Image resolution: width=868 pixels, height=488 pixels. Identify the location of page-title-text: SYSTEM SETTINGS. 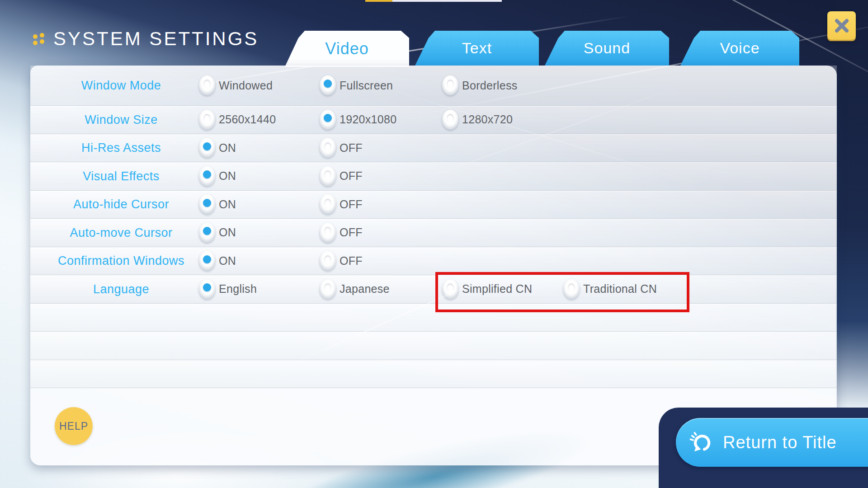
(156, 39).